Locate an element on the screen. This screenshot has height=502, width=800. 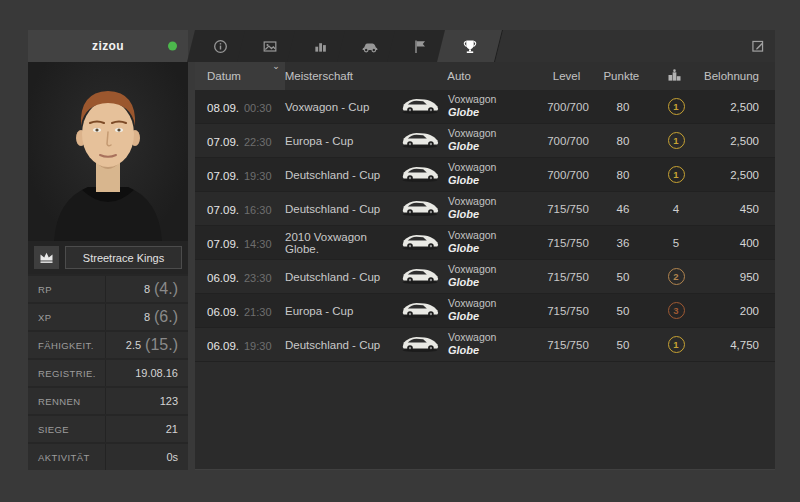
rank-cell: 5 is located at coordinates (676, 243).